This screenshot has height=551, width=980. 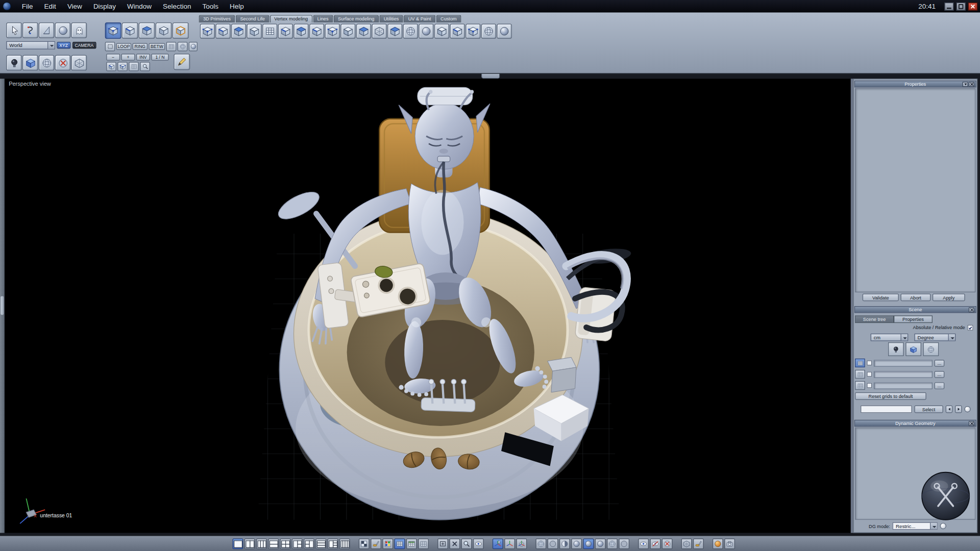 What do you see at coordinates (903, 386) in the screenshot?
I see `grid-3-field` at bounding box center [903, 386].